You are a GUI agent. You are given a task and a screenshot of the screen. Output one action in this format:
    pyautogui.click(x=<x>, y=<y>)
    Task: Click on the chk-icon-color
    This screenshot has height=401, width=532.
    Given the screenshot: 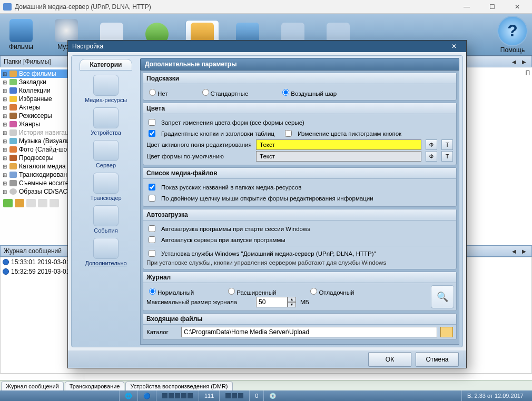 What is the action you would take?
    pyautogui.click(x=289, y=134)
    